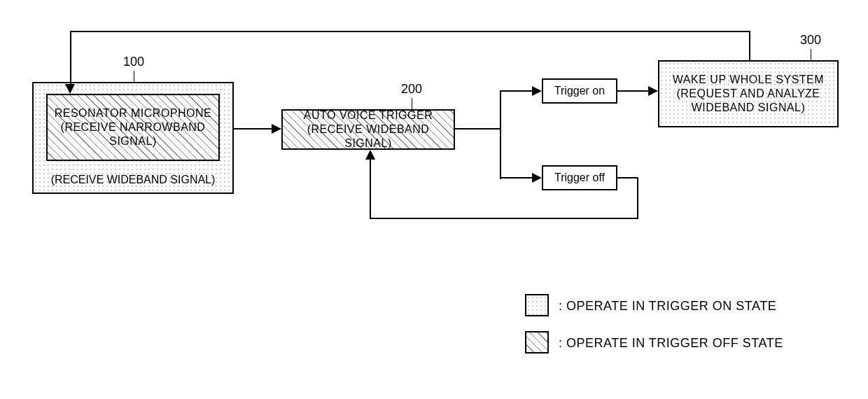 This screenshot has height=399, width=868. What do you see at coordinates (253, 129) in the screenshot?
I see `arrow-100-to-200-line` at bounding box center [253, 129].